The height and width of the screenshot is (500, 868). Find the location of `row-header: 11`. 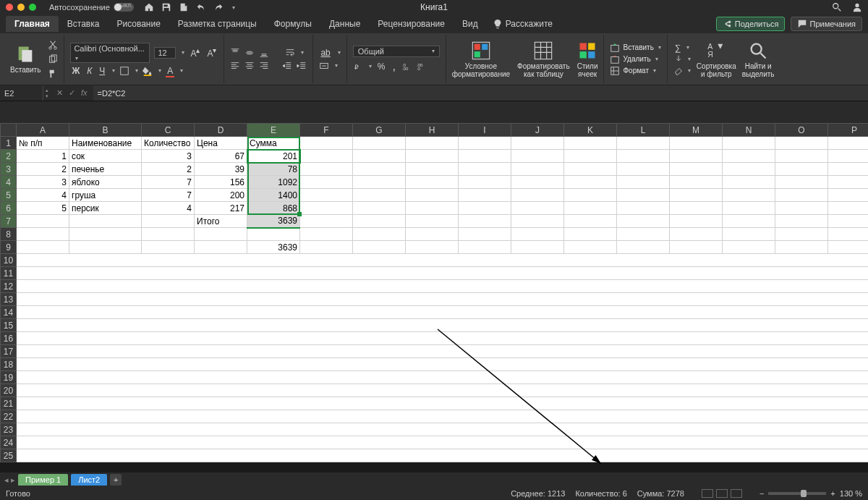

row-header: 11 is located at coordinates (9, 274).